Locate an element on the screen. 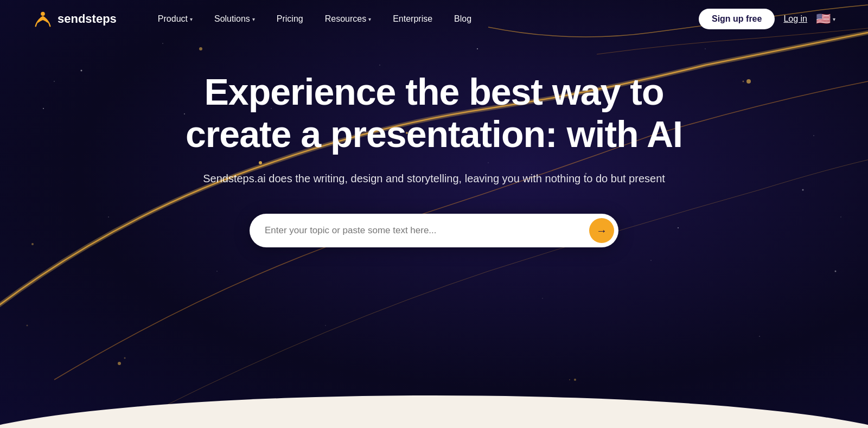 This screenshot has width=868, height=428. nav-item-pricing: Pricing is located at coordinates (290, 19).